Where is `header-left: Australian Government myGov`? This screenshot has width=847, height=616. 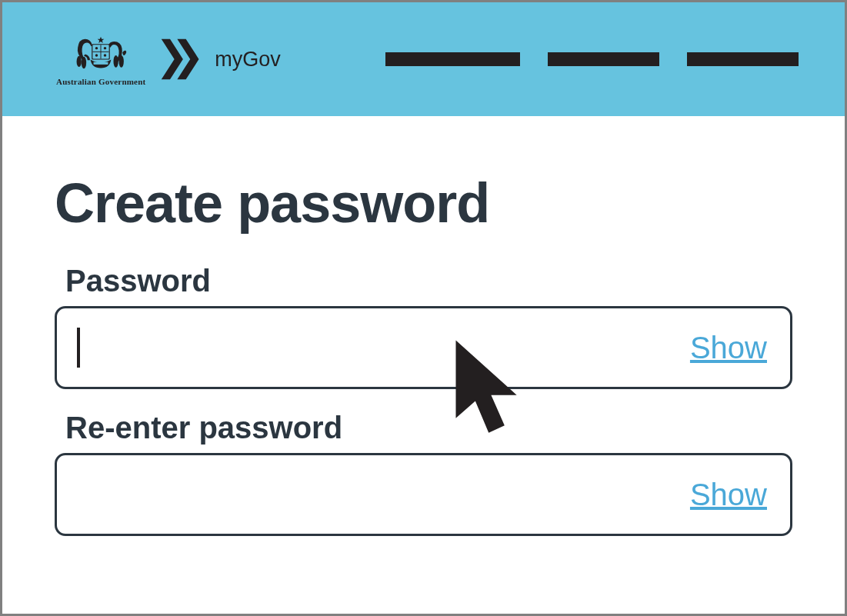
header-left: Australian Government myGov is located at coordinates (168, 60).